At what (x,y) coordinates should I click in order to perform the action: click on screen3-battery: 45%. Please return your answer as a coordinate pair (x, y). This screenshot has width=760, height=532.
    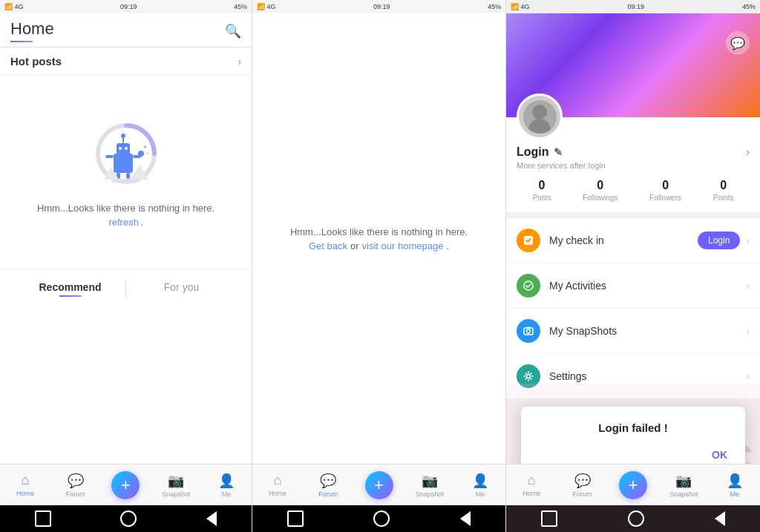
    Looking at the image, I should click on (749, 7).